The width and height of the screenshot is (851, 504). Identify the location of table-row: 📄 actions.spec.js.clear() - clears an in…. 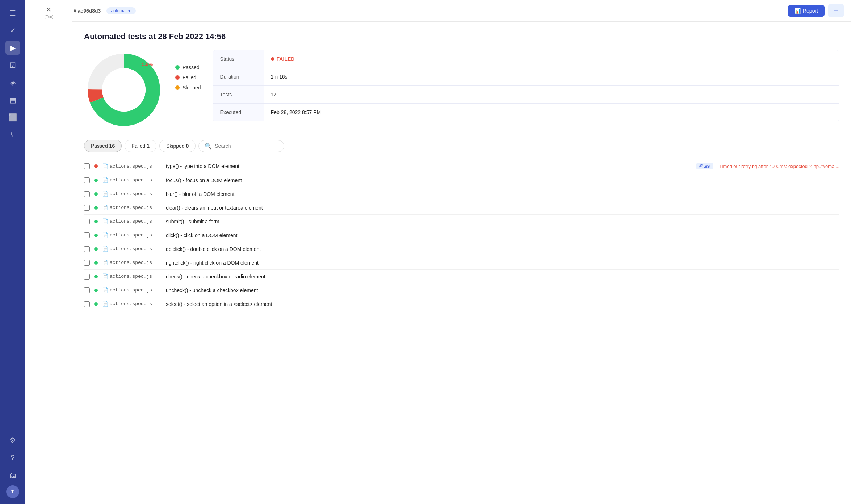
(462, 208).